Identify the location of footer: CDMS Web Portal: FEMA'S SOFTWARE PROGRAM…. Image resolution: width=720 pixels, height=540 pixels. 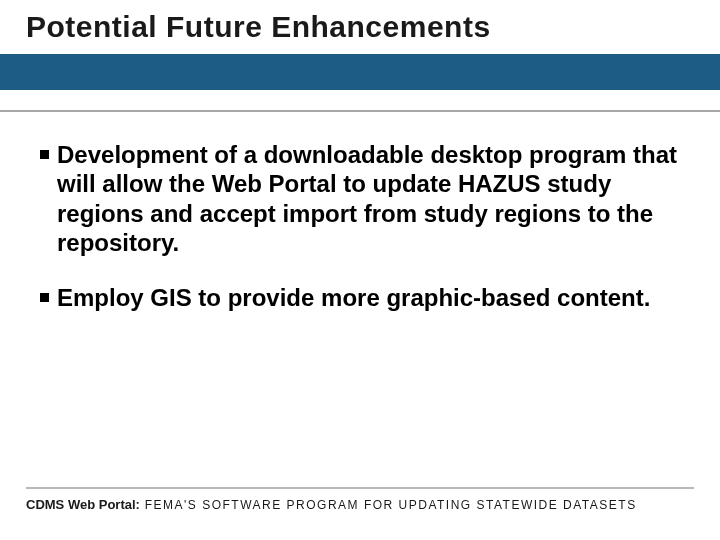
(360, 500).